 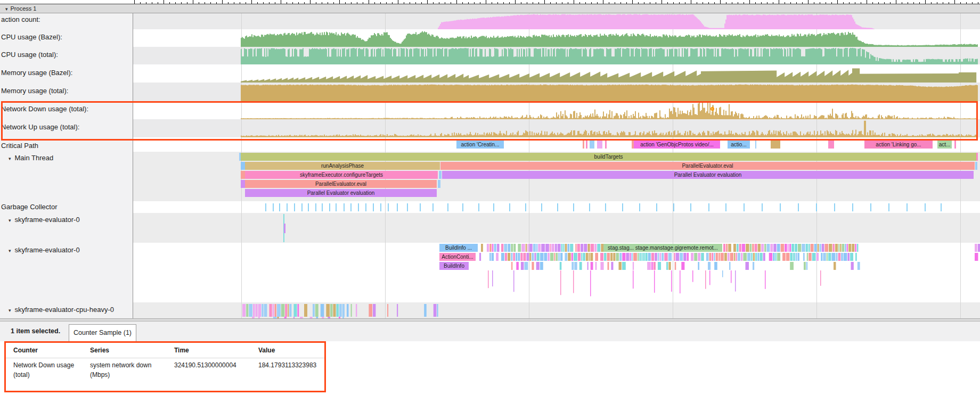 I want to click on slice-action-linking-go-: action 'Linking go..., so click(x=899, y=145).